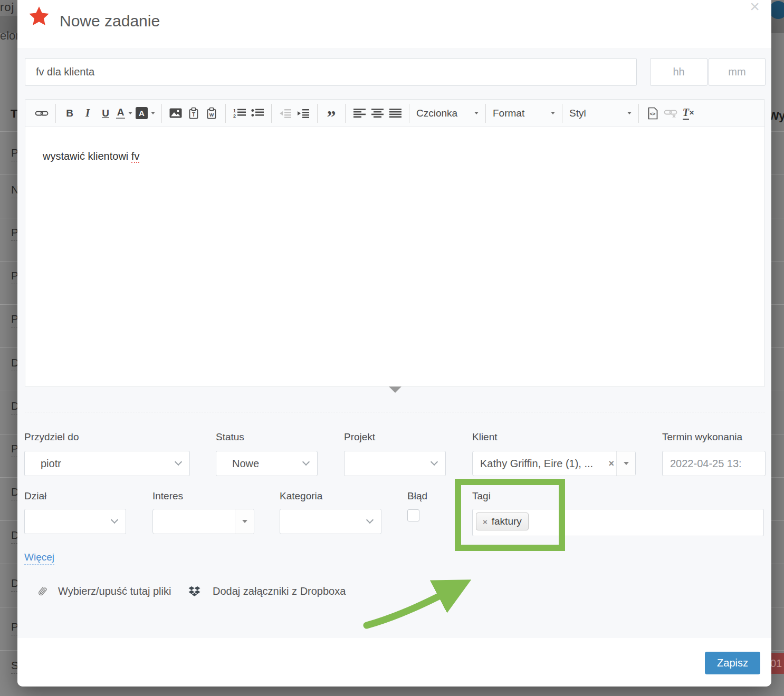 The image size is (784, 696). Describe the element at coordinates (106, 113) in the screenshot. I see `underline-button: U` at that location.